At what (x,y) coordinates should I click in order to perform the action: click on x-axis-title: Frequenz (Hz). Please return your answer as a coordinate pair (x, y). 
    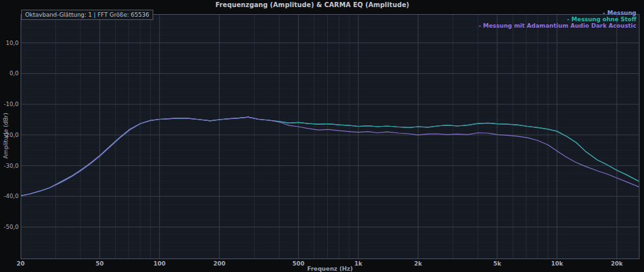
    Looking at the image, I should click on (330, 269).